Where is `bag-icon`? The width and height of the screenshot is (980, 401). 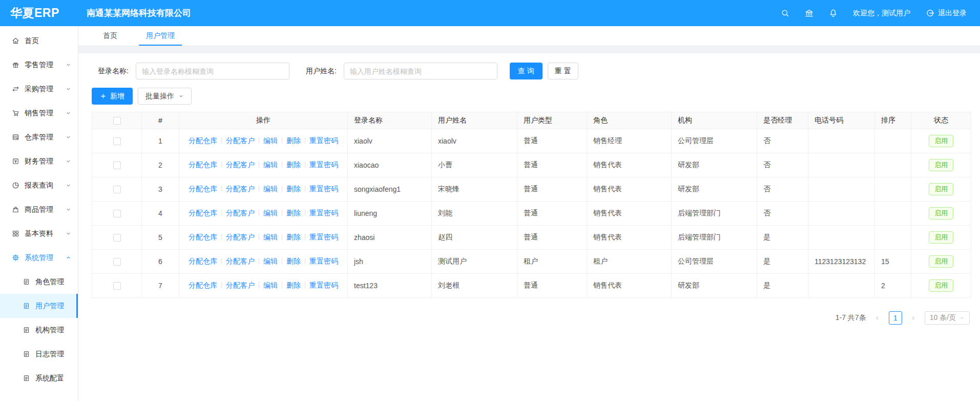 bag-icon is located at coordinates (15, 209).